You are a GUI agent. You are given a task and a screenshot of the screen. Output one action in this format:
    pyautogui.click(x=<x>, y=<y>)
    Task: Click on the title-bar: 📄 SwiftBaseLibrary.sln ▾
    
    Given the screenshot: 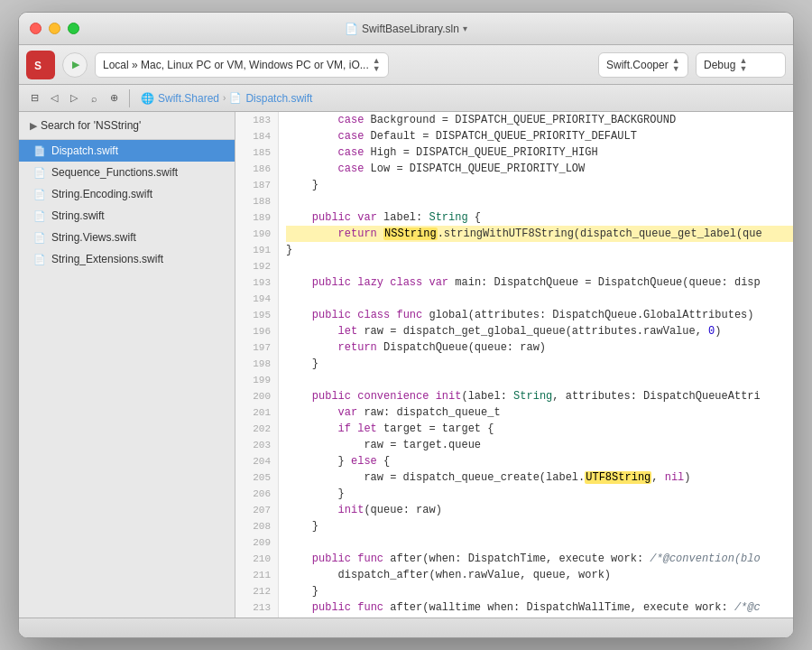 What is the action you would take?
    pyautogui.click(x=406, y=29)
    